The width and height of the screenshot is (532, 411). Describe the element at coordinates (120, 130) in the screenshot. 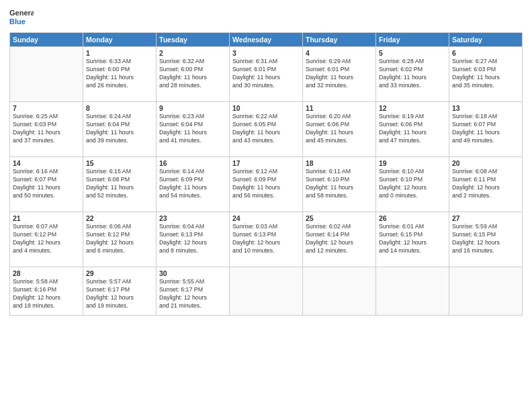

I see `calendar-cell: 8Sunrise: 6:24 AM Sunset: 6:04 PM Daylig…` at that location.